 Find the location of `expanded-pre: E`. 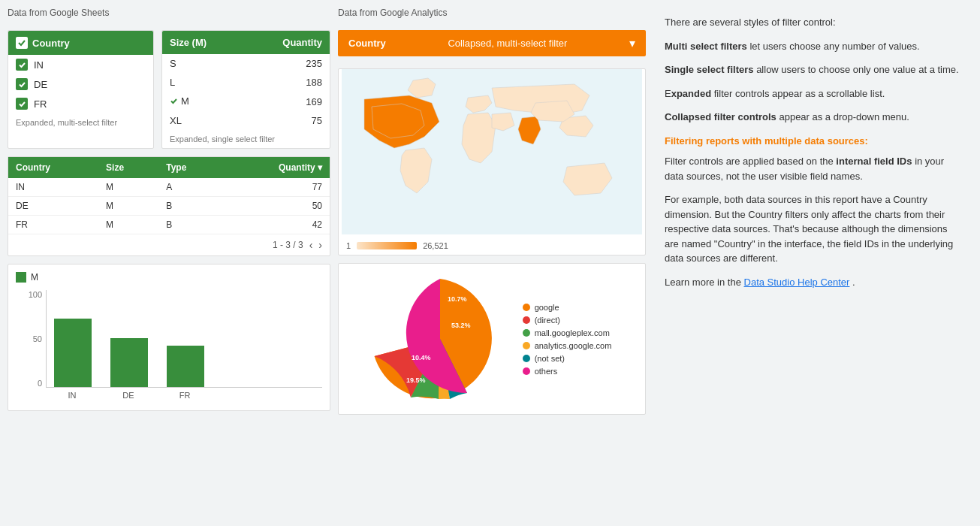

expanded-pre: E is located at coordinates (668, 93).